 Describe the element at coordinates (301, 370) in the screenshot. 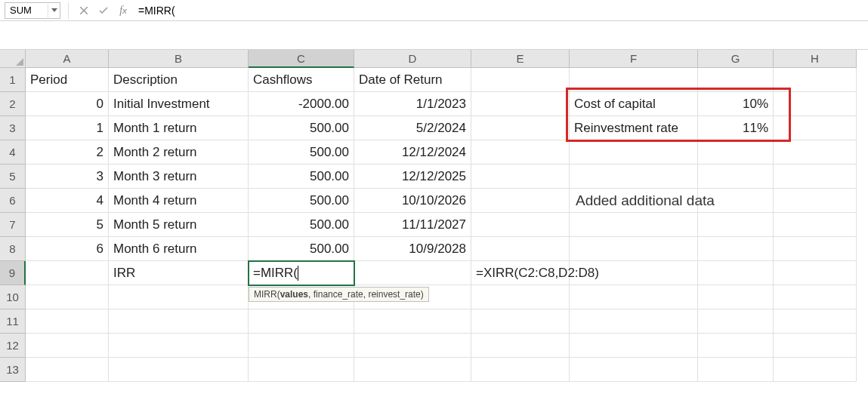

I see `cell-C13` at that location.